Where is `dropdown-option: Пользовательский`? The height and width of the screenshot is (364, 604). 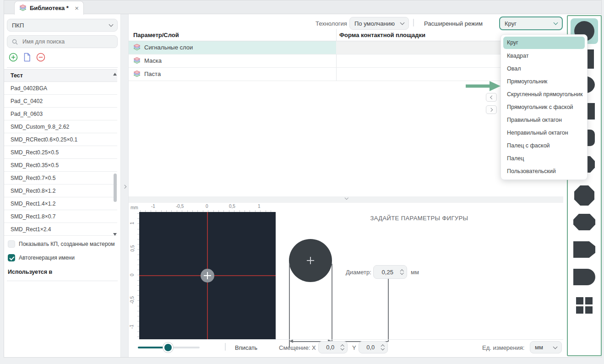
dropdown-option: Пользовательский is located at coordinates (544, 171).